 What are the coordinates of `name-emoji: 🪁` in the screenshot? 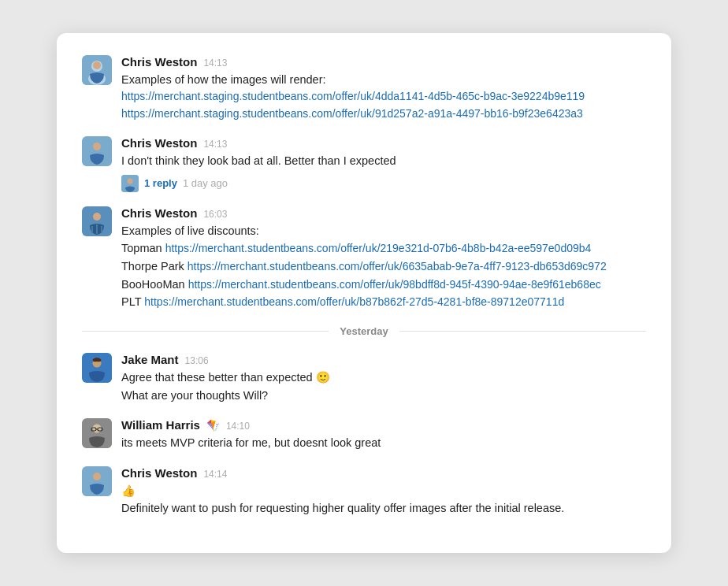 It's located at (213, 425).